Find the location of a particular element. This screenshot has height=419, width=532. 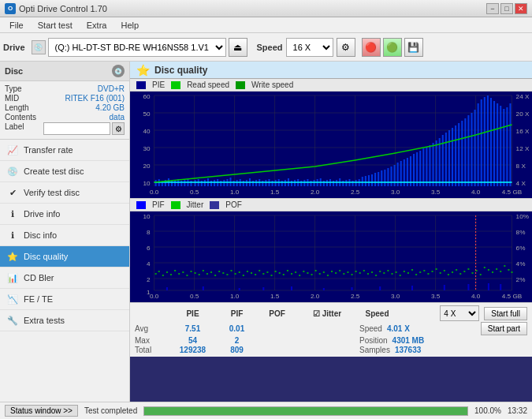

svg-text: 4.5 GB is located at coordinates (512, 193).